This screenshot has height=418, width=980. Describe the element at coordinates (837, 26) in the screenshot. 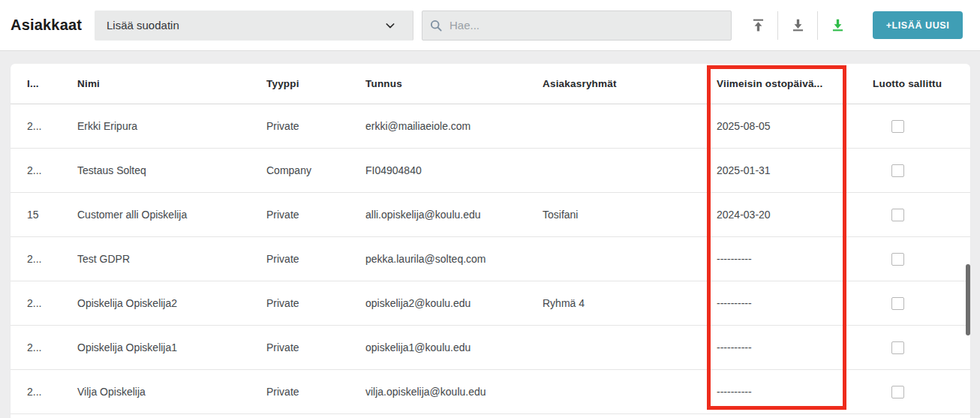

I see `export-download-icon` at that location.